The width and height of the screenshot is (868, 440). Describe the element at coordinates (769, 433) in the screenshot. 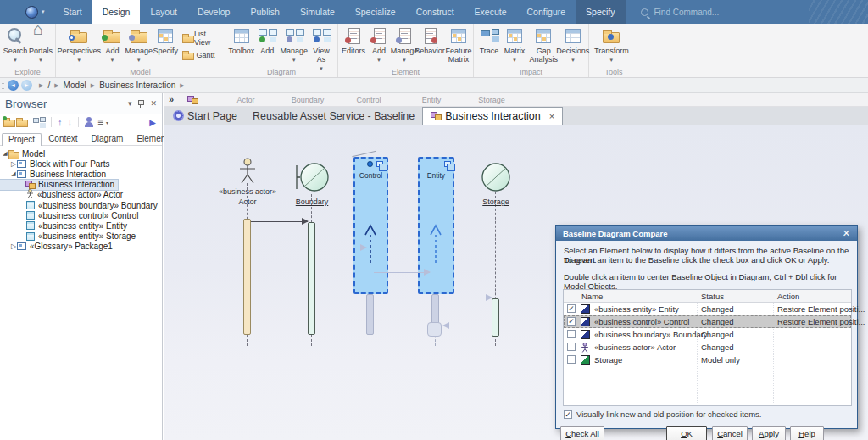

I see `apply-button: Apply` at that location.